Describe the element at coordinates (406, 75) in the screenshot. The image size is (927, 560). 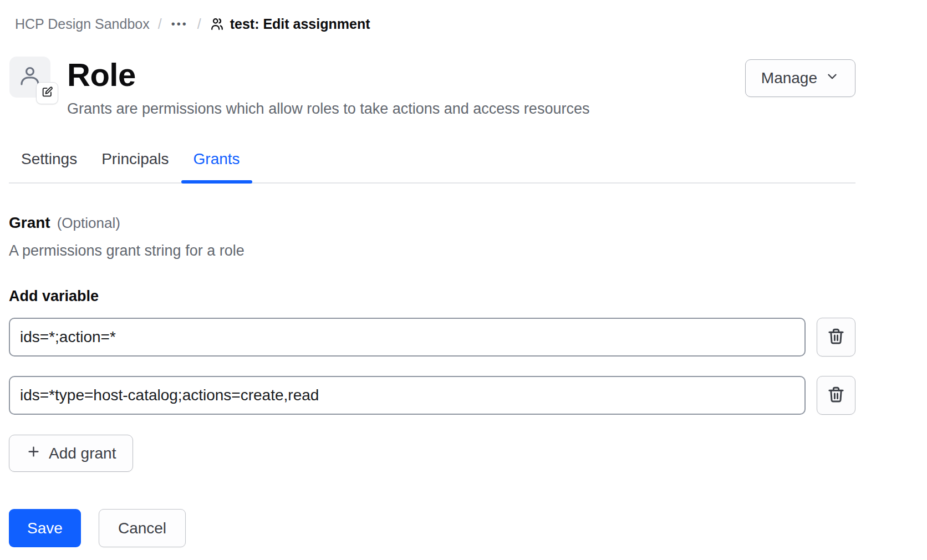
I see `page-title: Role` at that location.